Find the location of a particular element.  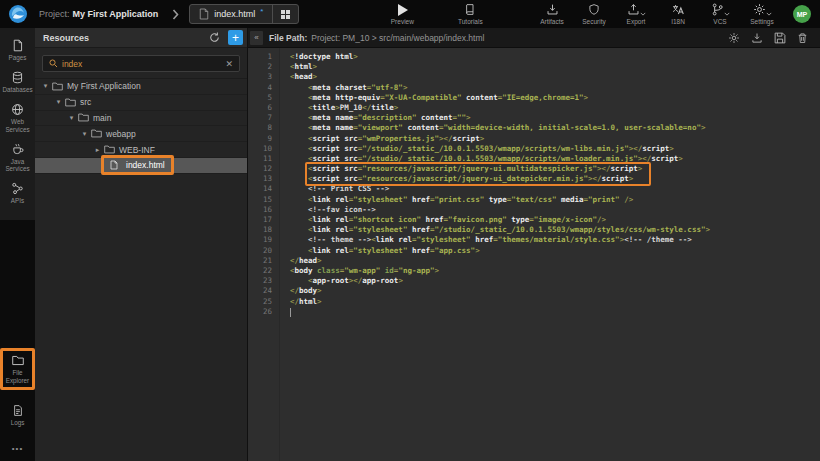

open-file-tab-group: index.html * is located at coordinates (244, 14).